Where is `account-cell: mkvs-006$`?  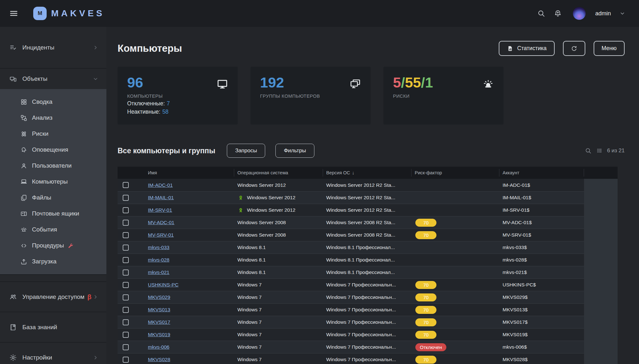
account-cell: mkvs-006$ is located at coordinates (542, 347).